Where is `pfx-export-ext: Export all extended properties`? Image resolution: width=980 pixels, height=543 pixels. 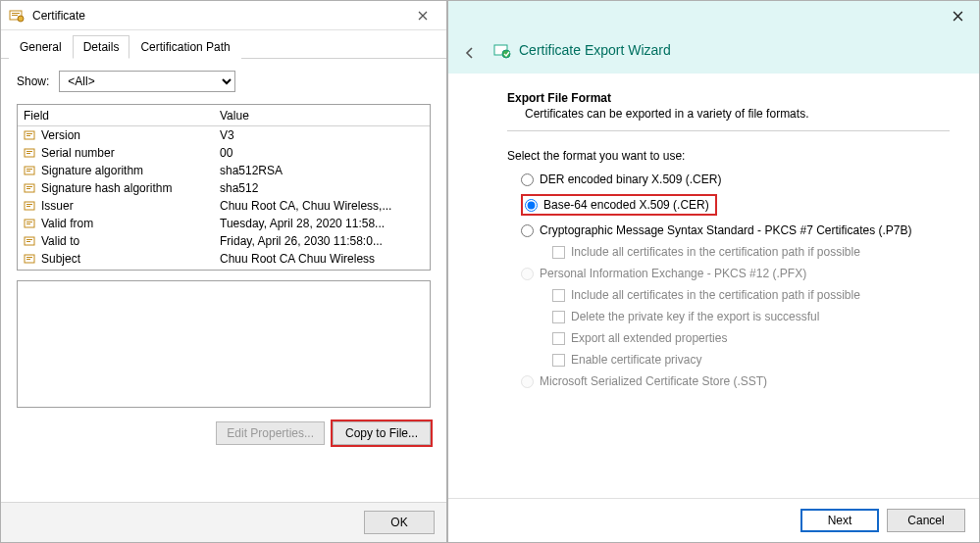
pfx-export-ext: Export all extended properties is located at coordinates (751, 338).